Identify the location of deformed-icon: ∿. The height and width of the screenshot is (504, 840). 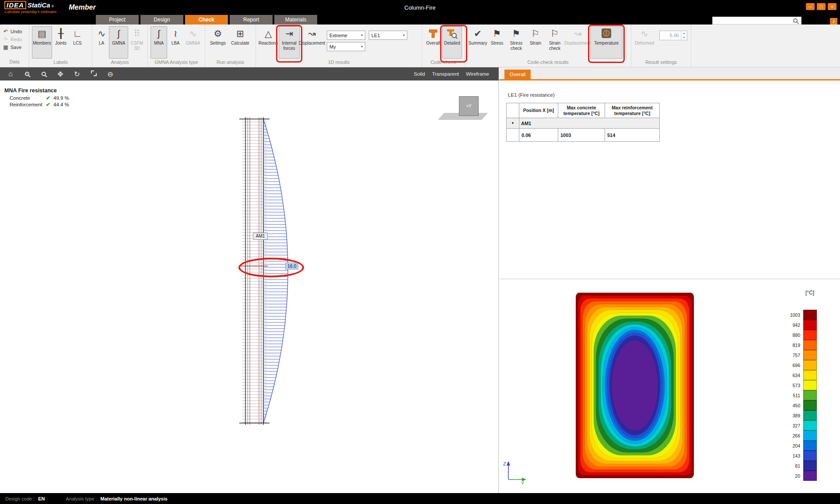
(644, 34).